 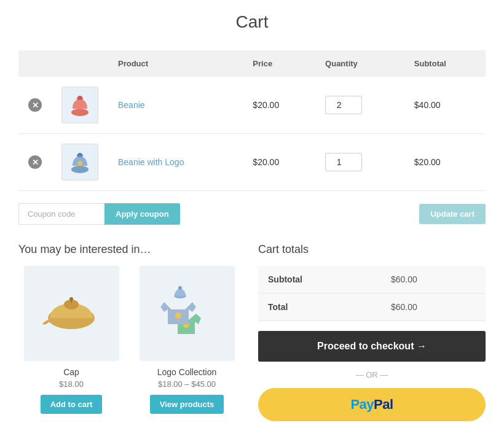 I want to click on col-header-price: Price, so click(x=279, y=64).